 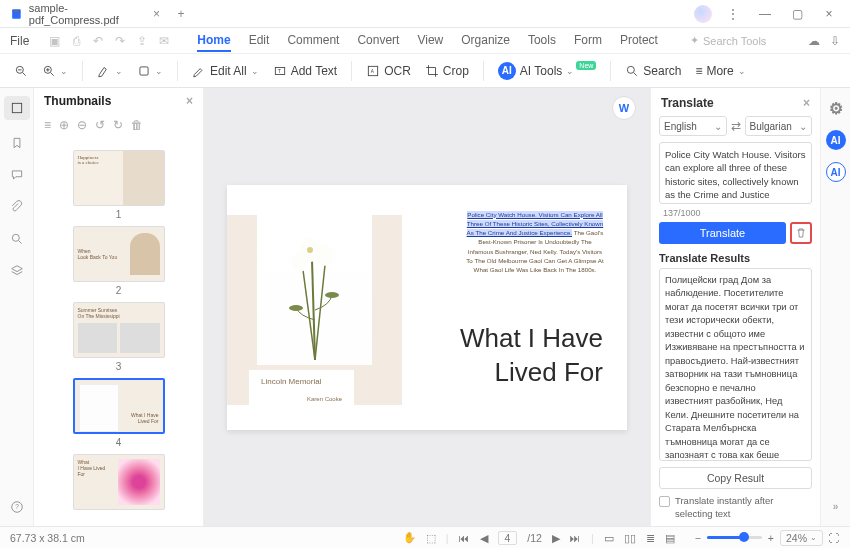 I want to click on zoom-out-thumb-icon: ⊖, so click(x=82, y=125).